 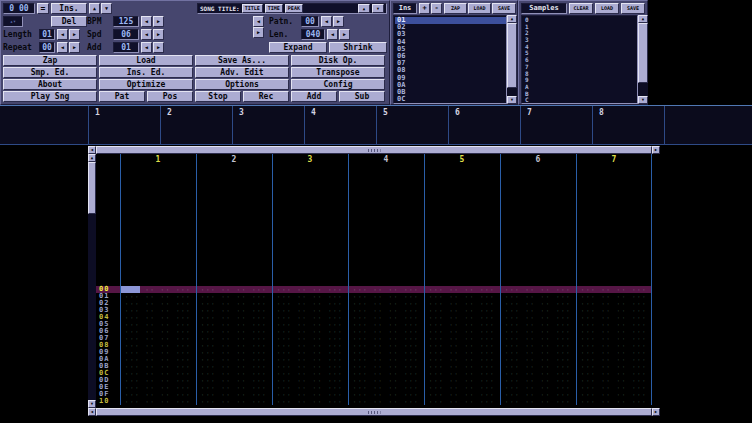 What do you see at coordinates (62, 34) in the screenshot?
I see `length-dec-button: ◀` at bounding box center [62, 34].